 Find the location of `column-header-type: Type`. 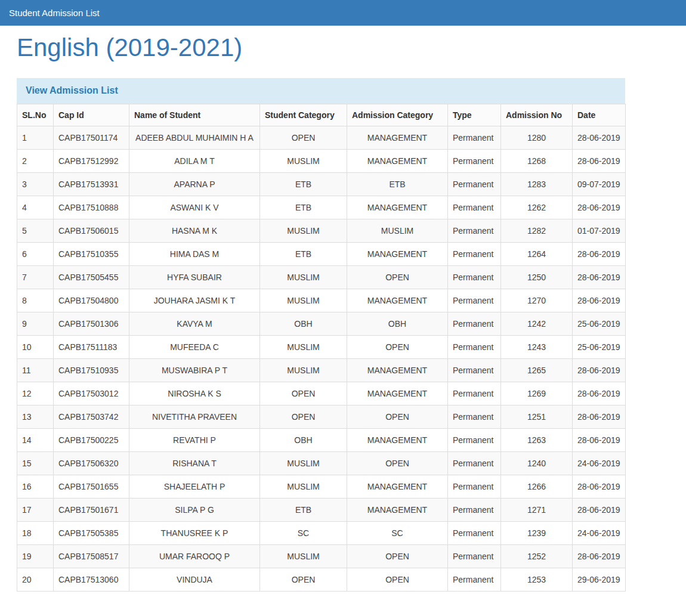

column-header-type: Type is located at coordinates (475, 116).